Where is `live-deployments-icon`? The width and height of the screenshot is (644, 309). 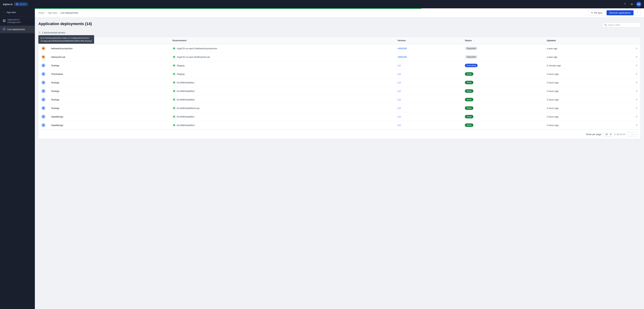
live-deployments-icon is located at coordinates (4, 29).